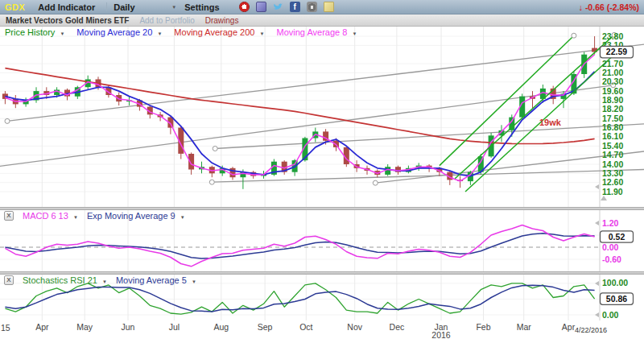 Image resolution: width=644 pixels, height=339 pixels. What do you see at coordinates (322, 298) in the screenshot?
I see `stoch-panel: X Stochastics RSI 21 ▼ Moving Average 5 …` at bounding box center [322, 298].